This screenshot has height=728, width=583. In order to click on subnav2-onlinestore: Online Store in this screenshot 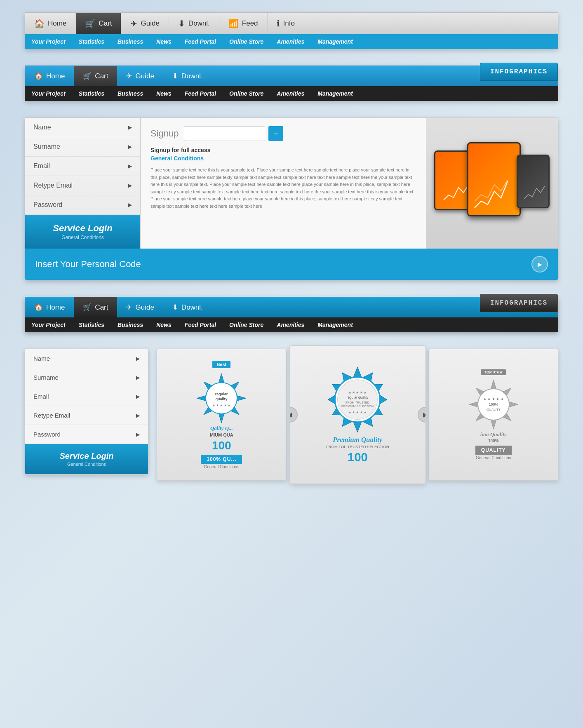, I will do `click(247, 94)`.